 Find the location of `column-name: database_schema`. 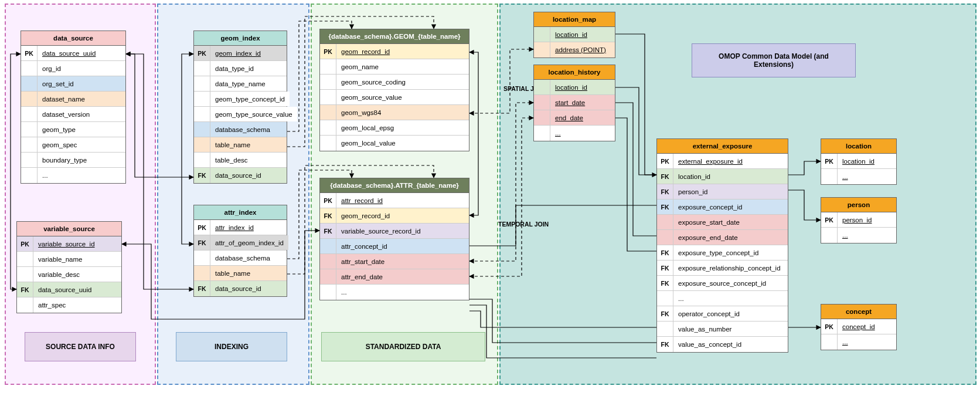

column-name: database_schema is located at coordinates (249, 129).